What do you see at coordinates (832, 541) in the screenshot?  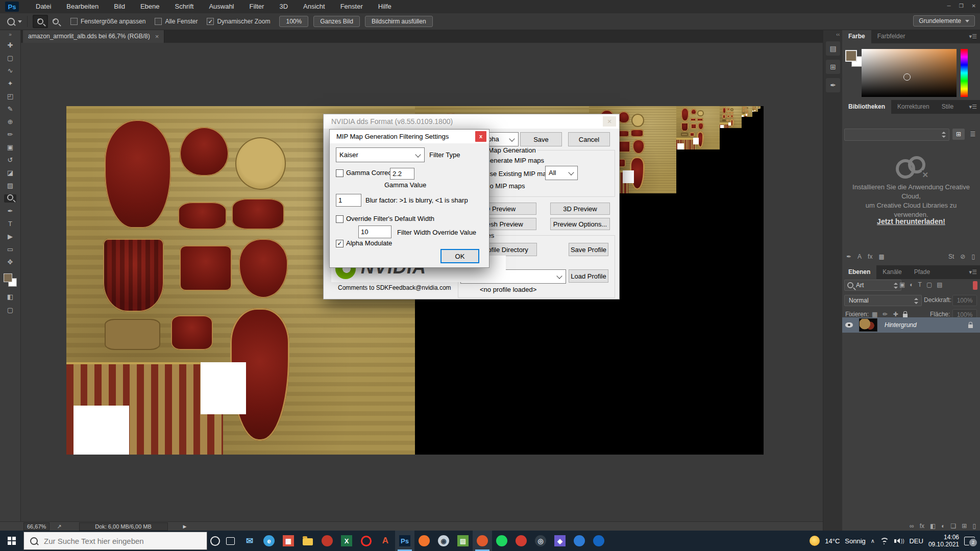 I see `weather-temp: 14°C` at bounding box center [832, 541].